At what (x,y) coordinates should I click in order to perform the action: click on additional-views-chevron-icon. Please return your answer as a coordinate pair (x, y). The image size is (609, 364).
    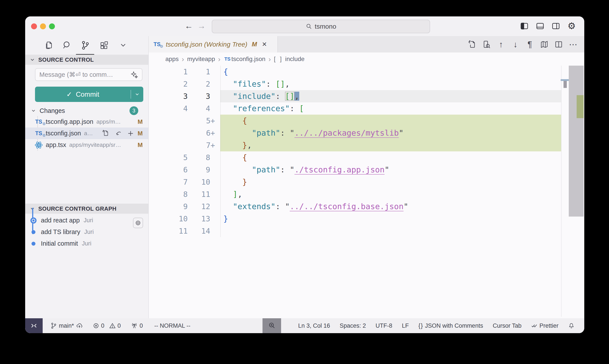
    Looking at the image, I should click on (123, 45).